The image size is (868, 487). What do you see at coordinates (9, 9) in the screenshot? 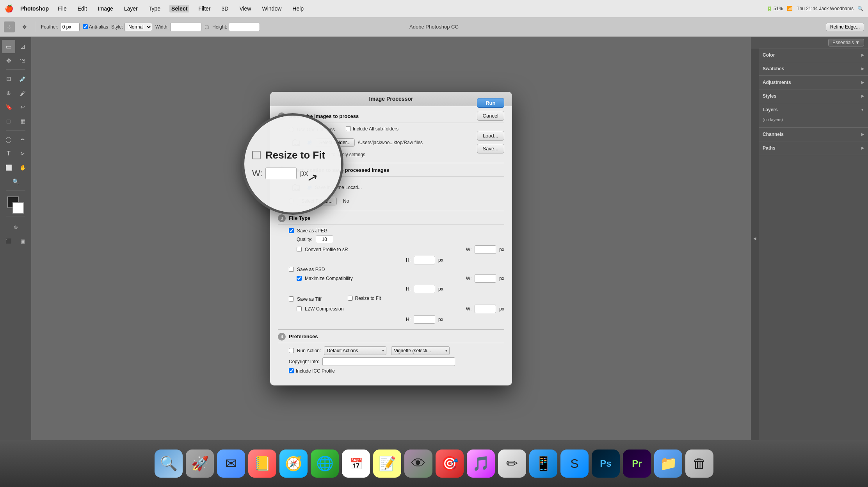
I see `apple-menu: 🍎` at bounding box center [9, 9].